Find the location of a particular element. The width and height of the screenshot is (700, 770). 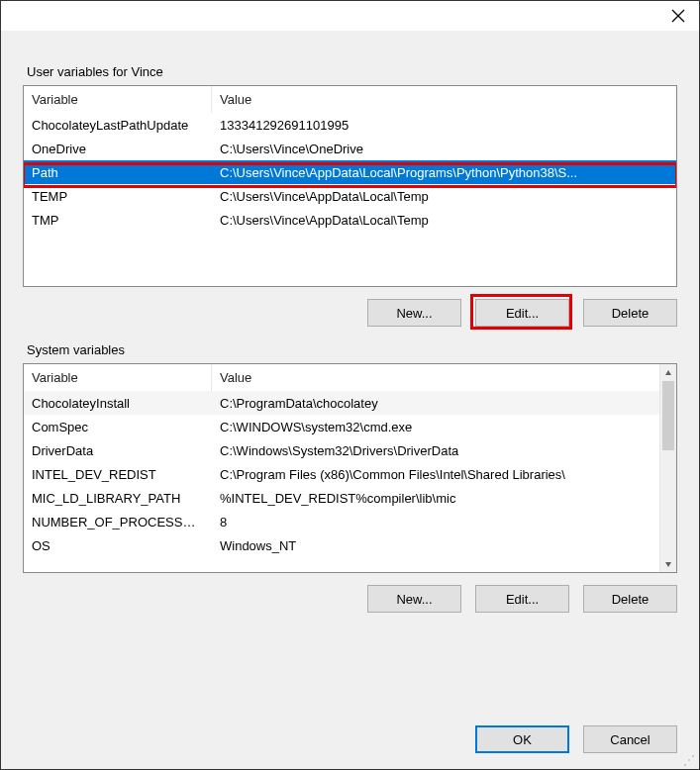

cell-val: C:\Users\Vince\AppData\Local\Programs\Py… is located at coordinates (444, 172).